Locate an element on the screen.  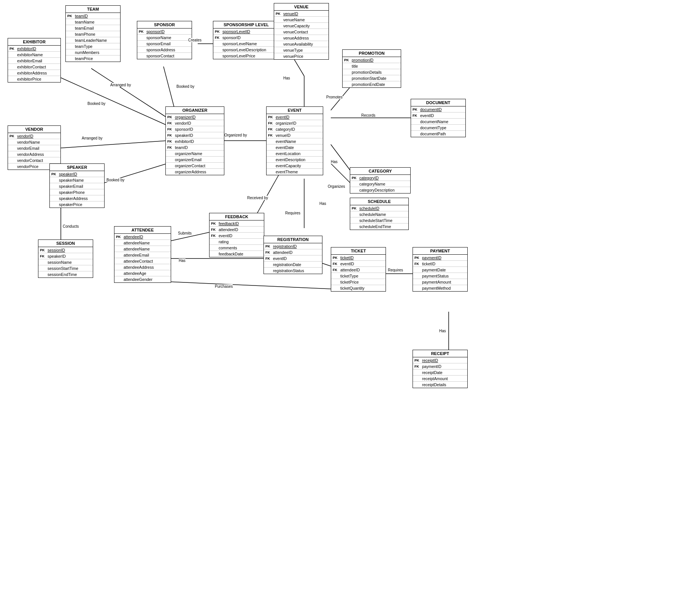
rel-received-by: Received by is located at coordinates (258, 198).